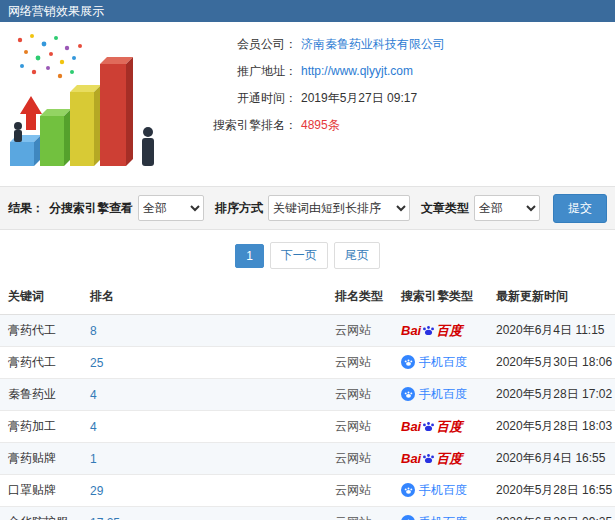 The height and width of the screenshot is (520, 615). Describe the element at coordinates (94, 459) in the screenshot. I see `rank-link: 1` at that location.